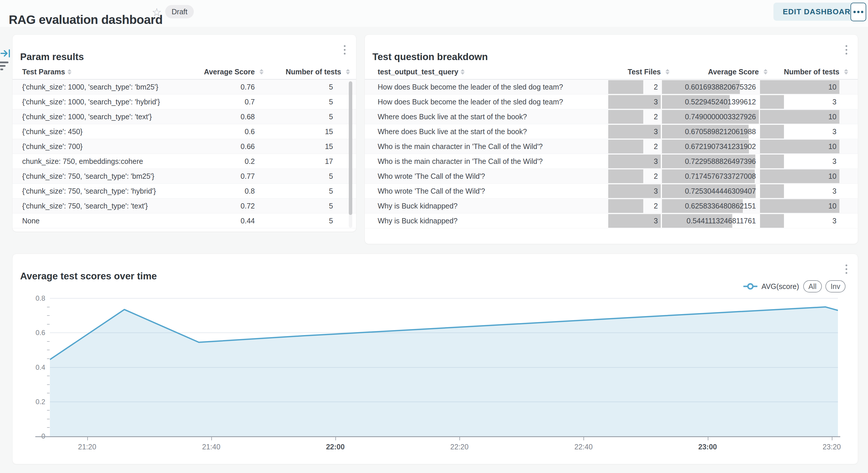 The width and height of the screenshot is (868, 473). Describe the element at coordinates (350, 154) in the screenshot. I see `table-scrollbar` at that location.